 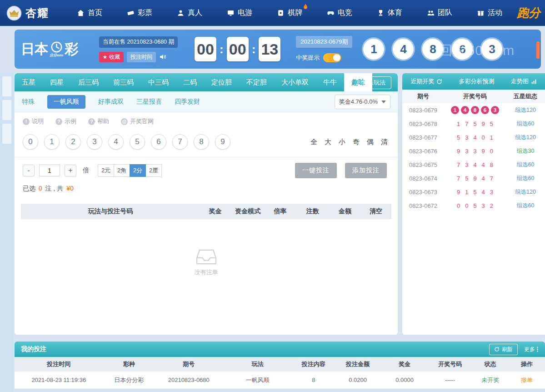 What do you see at coordinates (422, 81) in the screenshot?
I see `recent-tab-label: 近期开奖` at bounding box center [422, 81].